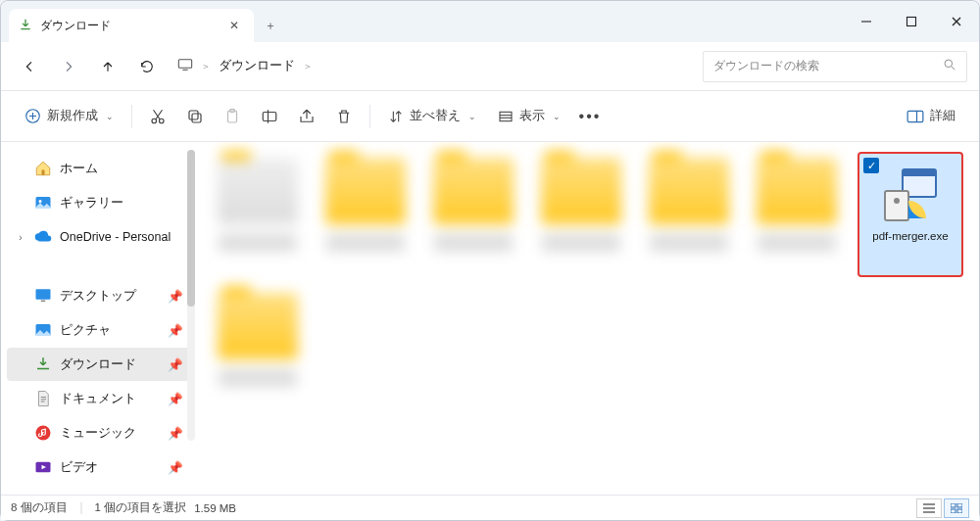 The height and width of the screenshot is (521, 980). I want to click on forward-button, so click(69, 67).